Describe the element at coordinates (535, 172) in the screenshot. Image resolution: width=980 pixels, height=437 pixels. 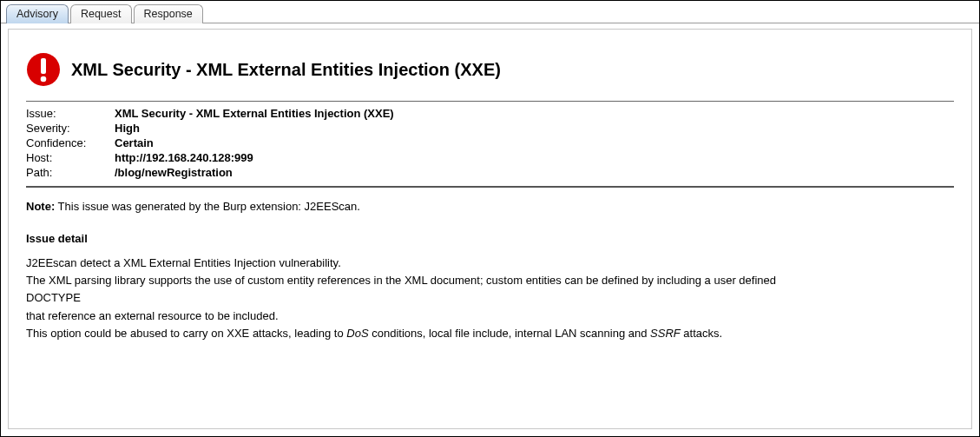
I see `value-path: /blog/newRegistration` at that location.